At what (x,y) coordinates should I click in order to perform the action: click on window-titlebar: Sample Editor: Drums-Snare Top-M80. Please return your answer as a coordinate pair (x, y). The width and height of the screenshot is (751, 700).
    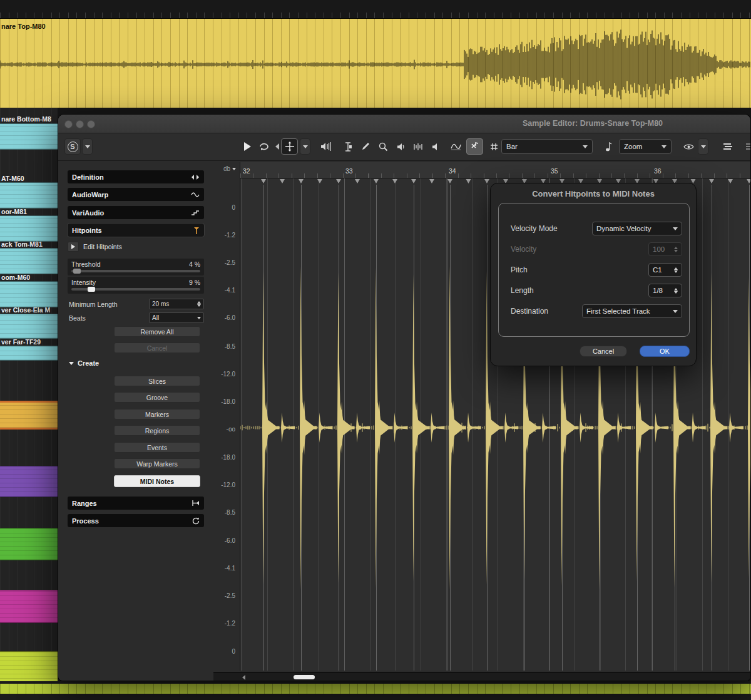
    Looking at the image, I should click on (404, 124).